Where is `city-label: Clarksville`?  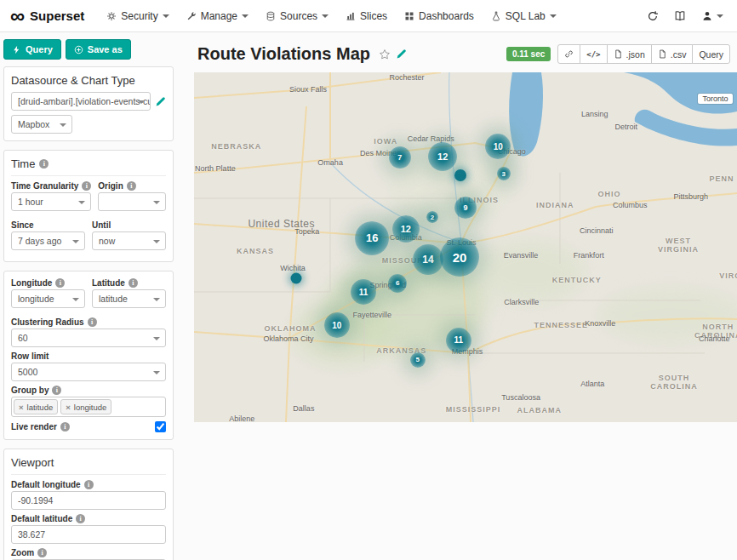 city-label: Clarksville is located at coordinates (521, 302).